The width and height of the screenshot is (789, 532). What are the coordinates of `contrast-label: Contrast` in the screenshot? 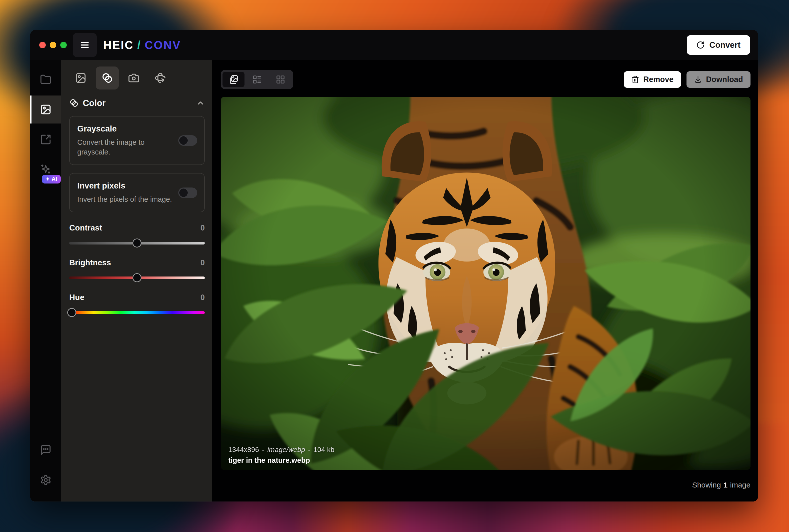 It's located at (85, 228).